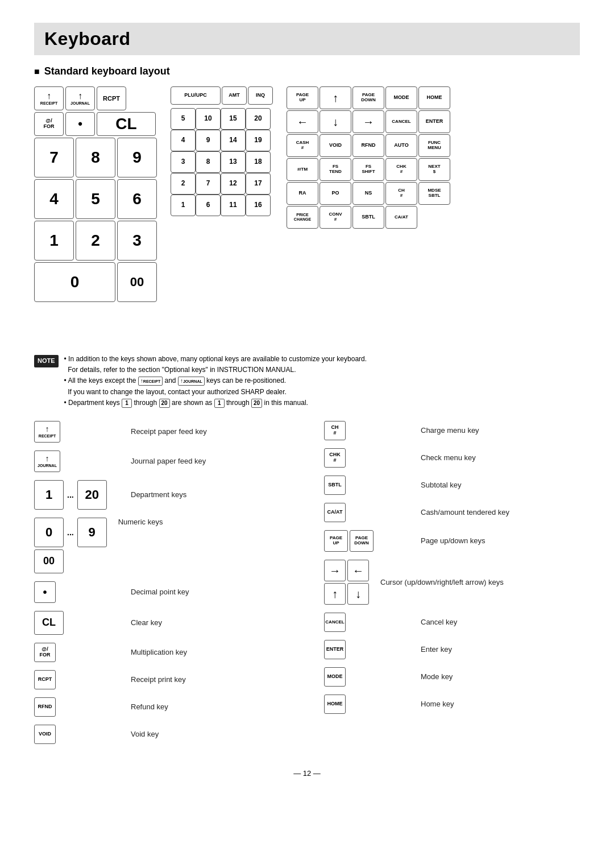  What do you see at coordinates (233, 205) in the screenshot?
I see `dept-key-11: 11` at bounding box center [233, 205].